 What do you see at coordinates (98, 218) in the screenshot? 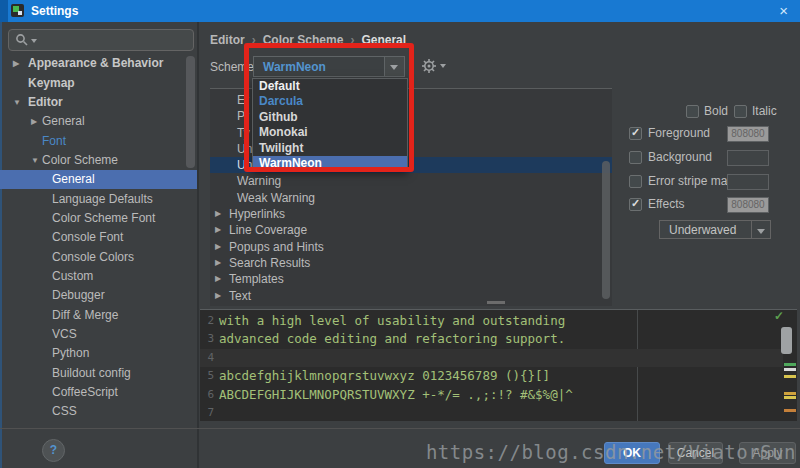
I see `sidebar-item-color-scheme-font: Color Scheme Font` at bounding box center [98, 218].